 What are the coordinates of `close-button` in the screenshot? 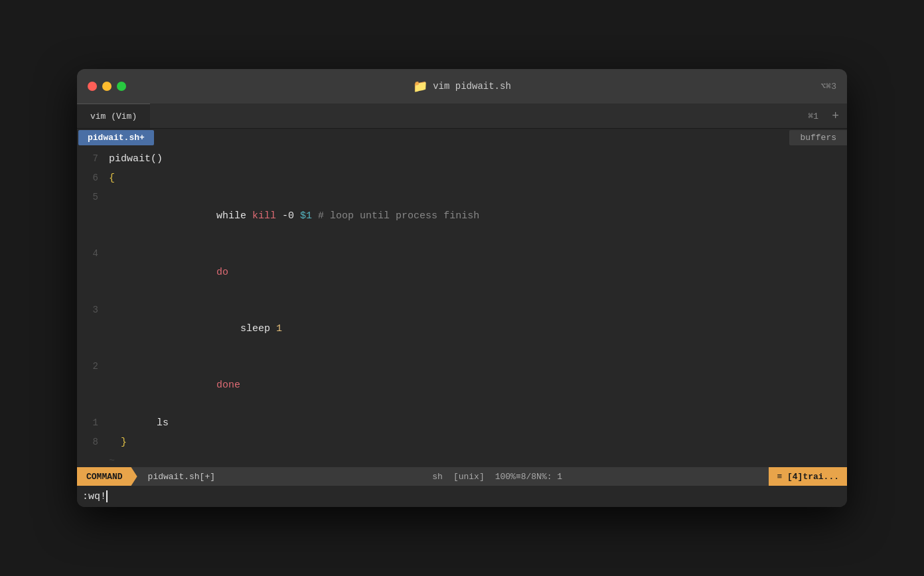 It's located at (92, 86).